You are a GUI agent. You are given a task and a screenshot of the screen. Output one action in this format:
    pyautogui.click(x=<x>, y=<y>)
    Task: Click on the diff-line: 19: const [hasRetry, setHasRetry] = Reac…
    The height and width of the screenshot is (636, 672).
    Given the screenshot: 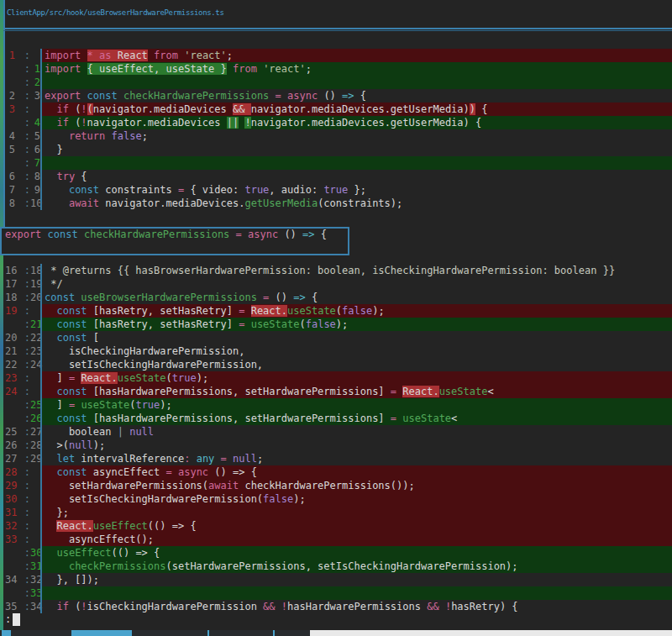 What is the action you would take?
    pyautogui.click(x=338, y=311)
    